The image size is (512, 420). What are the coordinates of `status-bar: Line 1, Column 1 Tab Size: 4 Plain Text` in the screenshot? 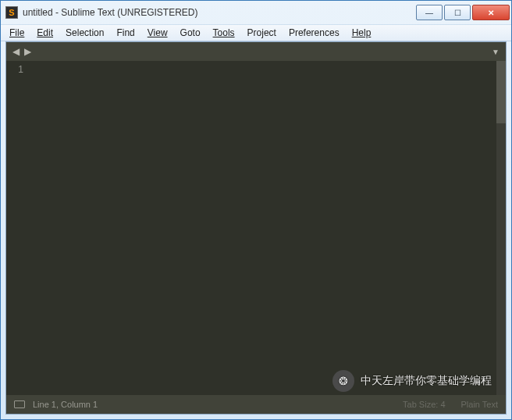 It's located at (256, 404).